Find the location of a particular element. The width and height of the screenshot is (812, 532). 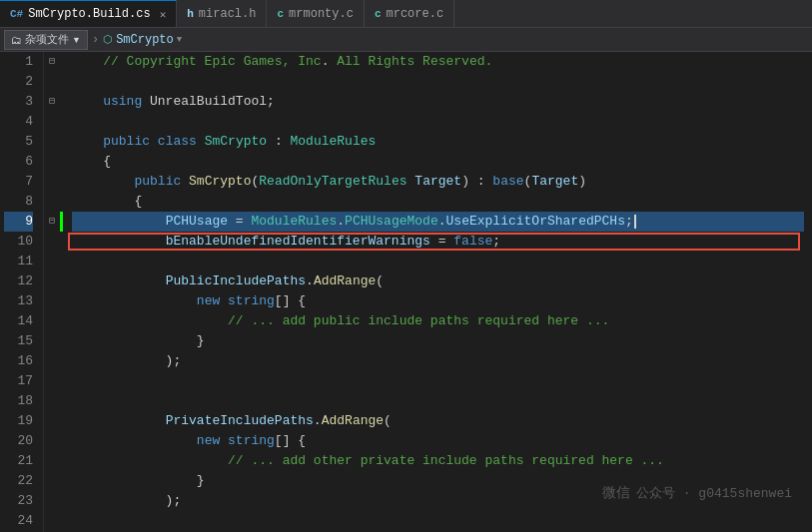

code-line-3: using UnrealBuildTool; is located at coordinates (437, 102).